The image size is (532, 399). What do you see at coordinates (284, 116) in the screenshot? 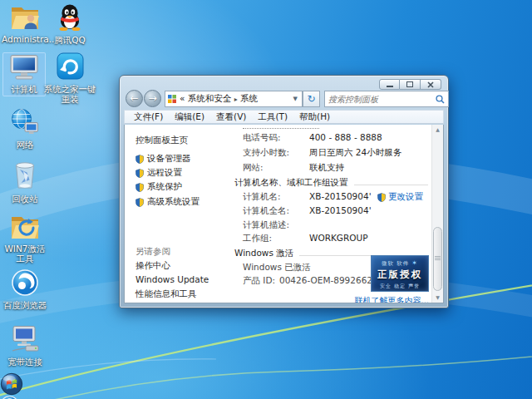
I see `menu-bar: 文件(F) 编辑(E) 查看(V) 工具(T) 帮助(H)` at bounding box center [284, 116].